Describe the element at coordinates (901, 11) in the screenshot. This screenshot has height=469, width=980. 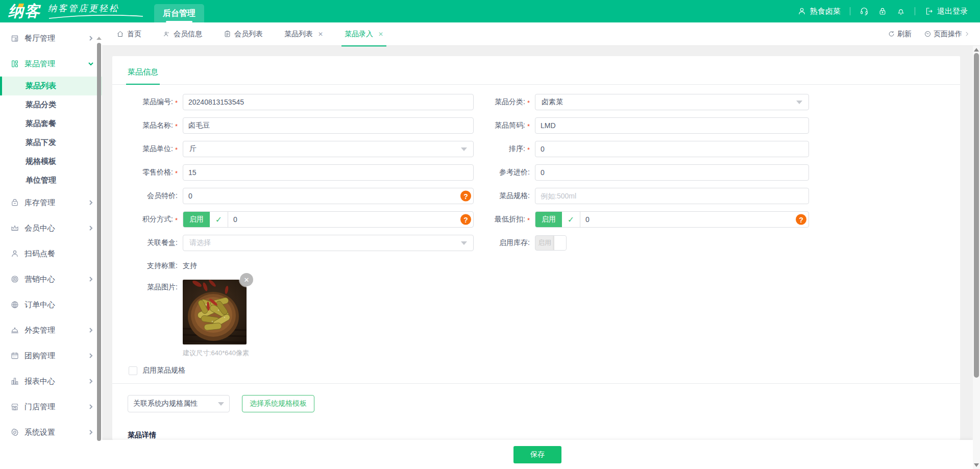
I see `notifications-button` at that location.